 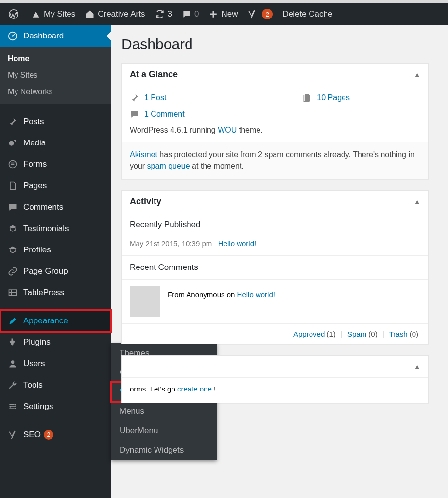 I want to click on comment-row: From Anonymous on Hello world!, so click(x=275, y=302).